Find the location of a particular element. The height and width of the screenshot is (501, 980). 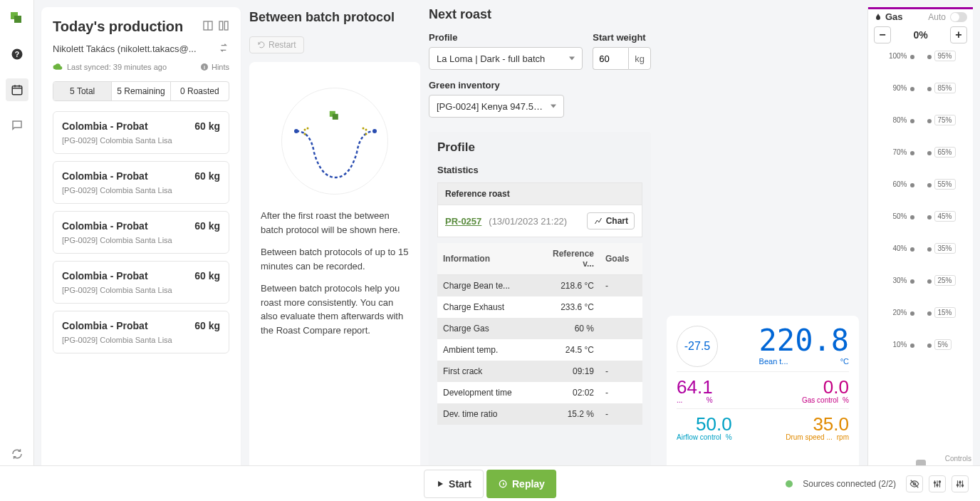

gas-current-value: 0% is located at coordinates (920, 35).